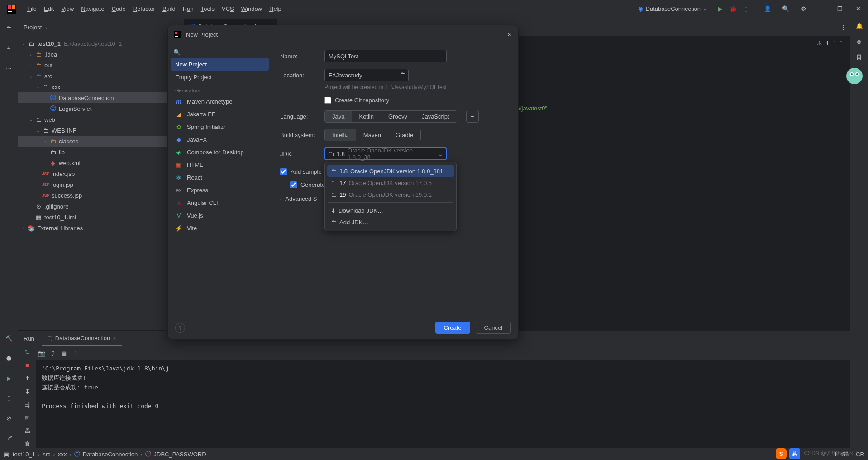 The height and width of the screenshot is (460, 868). What do you see at coordinates (53, 354) in the screenshot?
I see `export-results-icon: ⤴` at bounding box center [53, 354].